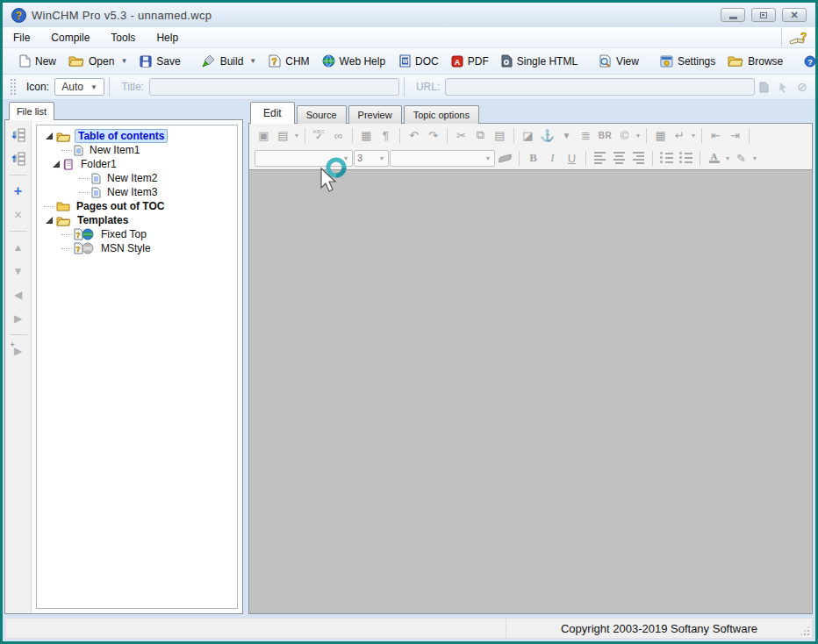 The width and height of the screenshot is (818, 644). I want to click on tab-edit: Edit, so click(272, 112).